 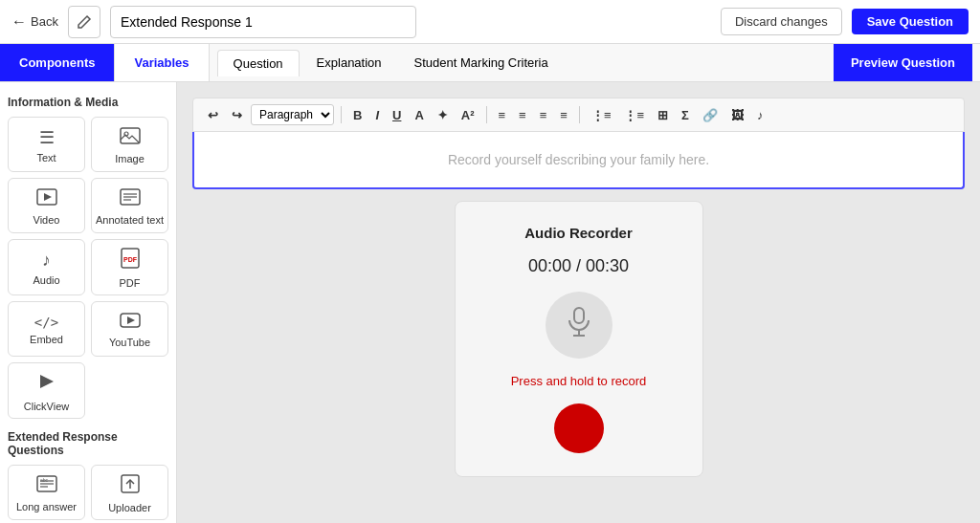 What do you see at coordinates (88, 268) in the screenshot?
I see `info-media-grid: ☰ Text Image Video Annotated text` at bounding box center [88, 268].